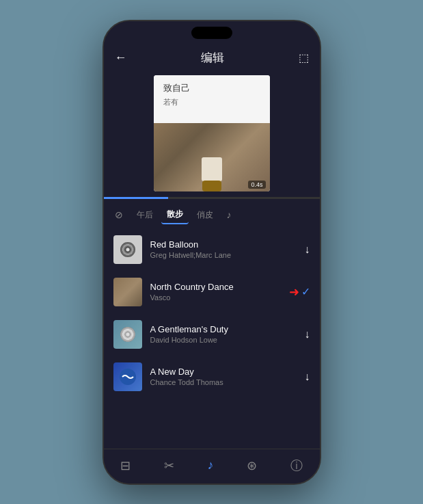 The width and height of the screenshot is (423, 504). What do you see at coordinates (212, 99) in the screenshot?
I see `thumbnail-text-overlay: 致自己 若有` at bounding box center [212, 99].